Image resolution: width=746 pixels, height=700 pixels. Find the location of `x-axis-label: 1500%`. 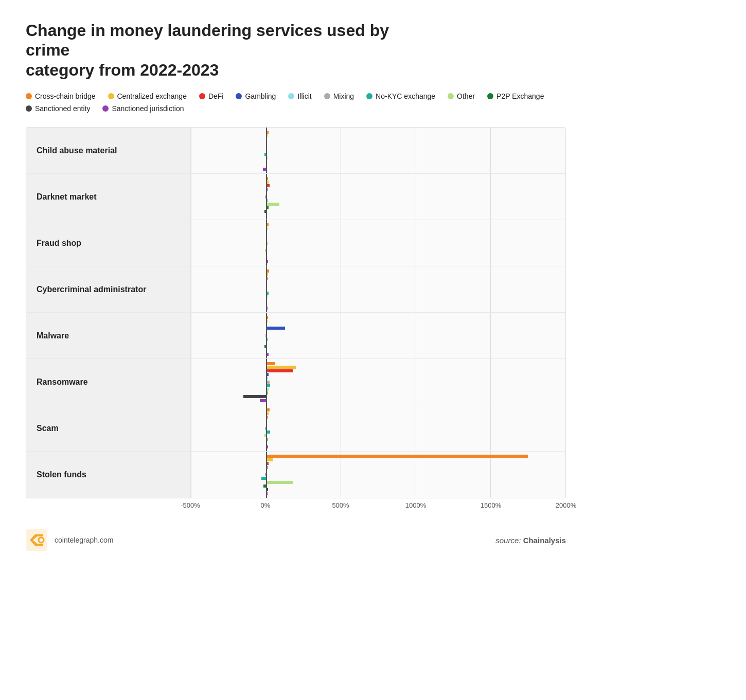

x-axis-label: 1500% is located at coordinates (491, 505).